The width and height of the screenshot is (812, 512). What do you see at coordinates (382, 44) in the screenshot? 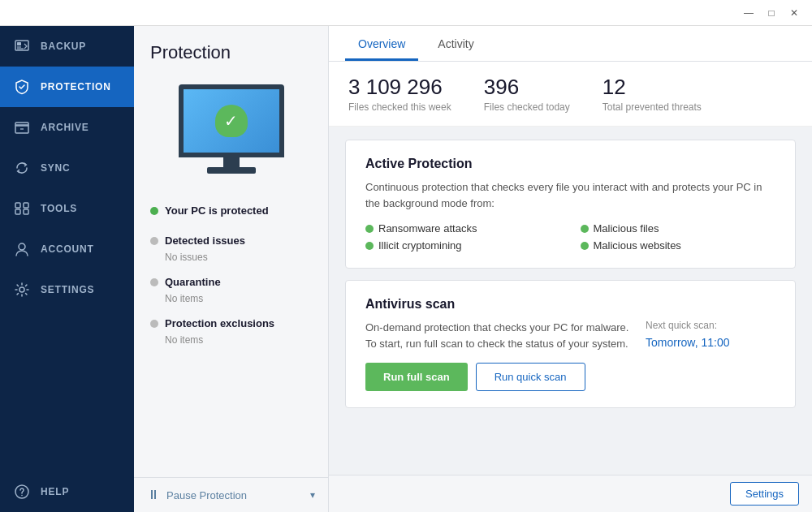
I see `tab-overview: Overview` at bounding box center [382, 44].